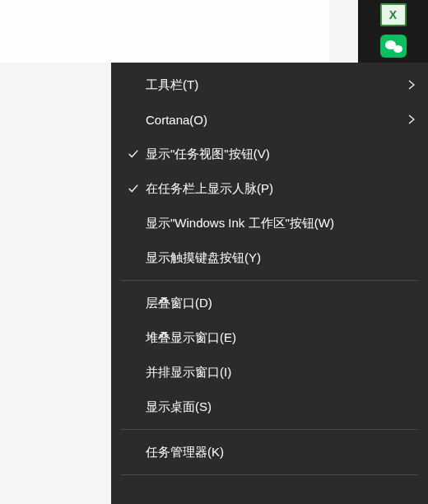 The width and height of the screenshot is (428, 504). Describe the element at coordinates (270, 154) in the screenshot. I see `menu-item: 显示"任务视图"按钮(V)` at that location.